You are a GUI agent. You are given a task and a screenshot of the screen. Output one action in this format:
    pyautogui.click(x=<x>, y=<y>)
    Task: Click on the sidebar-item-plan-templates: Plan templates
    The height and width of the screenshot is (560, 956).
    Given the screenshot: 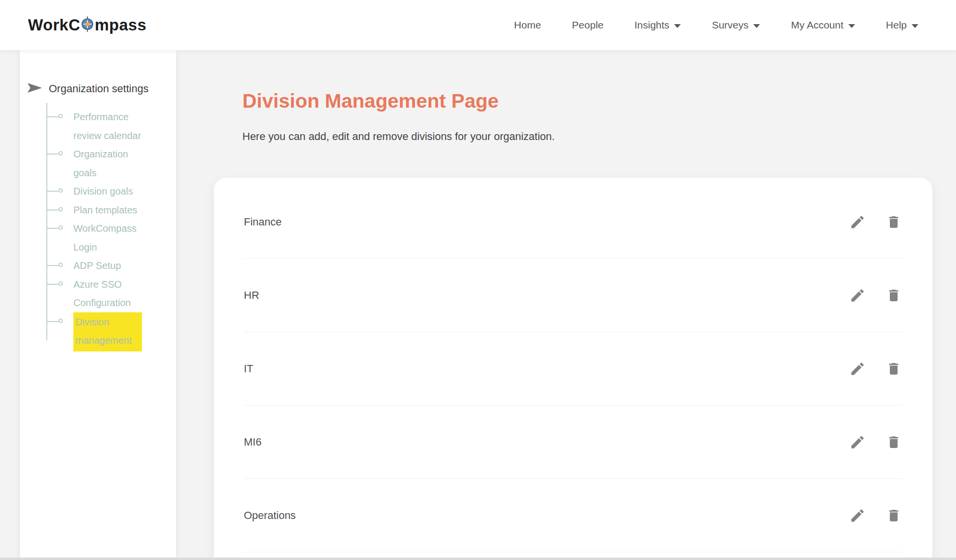 What is the action you would take?
    pyautogui.click(x=123, y=210)
    